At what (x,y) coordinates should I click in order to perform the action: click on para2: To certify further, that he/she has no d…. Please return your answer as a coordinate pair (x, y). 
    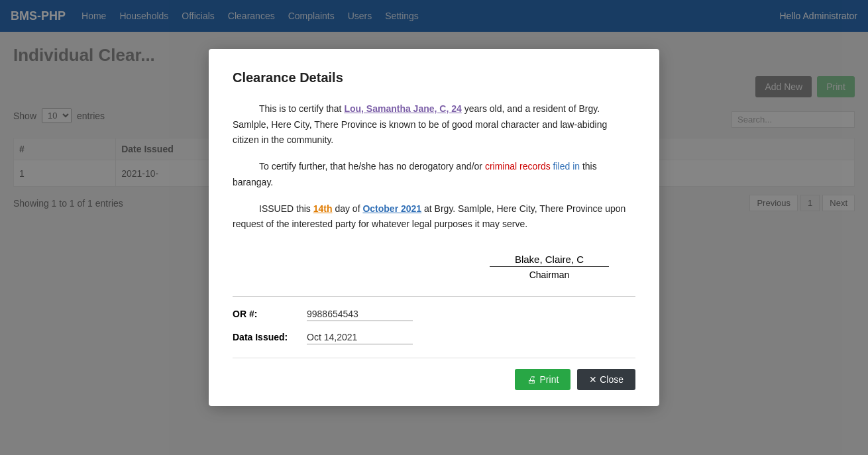
    Looking at the image, I should click on (434, 175).